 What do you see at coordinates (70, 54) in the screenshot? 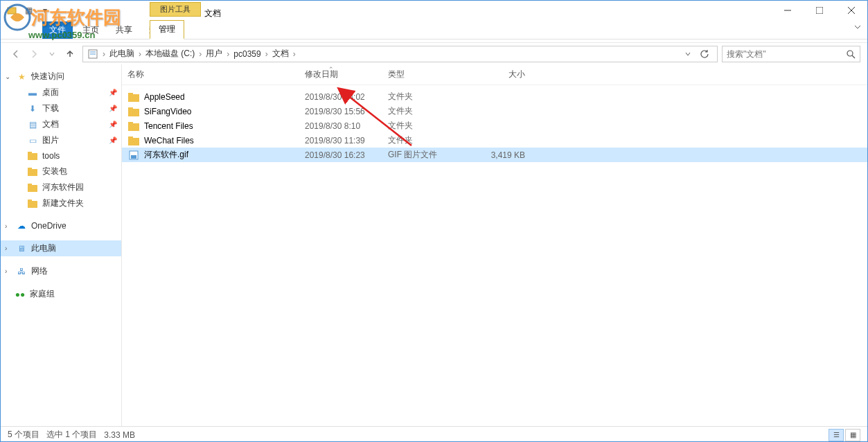
I see `up-button` at bounding box center [70, 54].